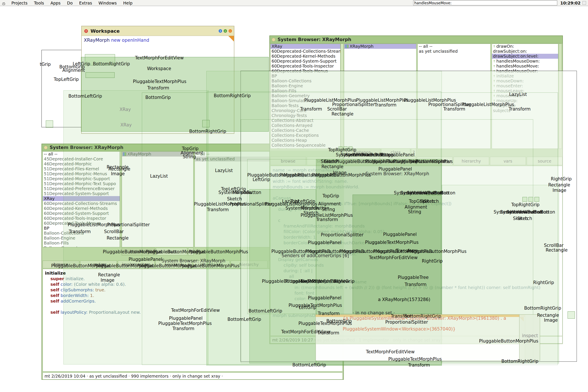  What do you see at coordinates (530, 338) in the screenshot?
I see `hidden-inspector-fragment` at bounding box center [530, 338].